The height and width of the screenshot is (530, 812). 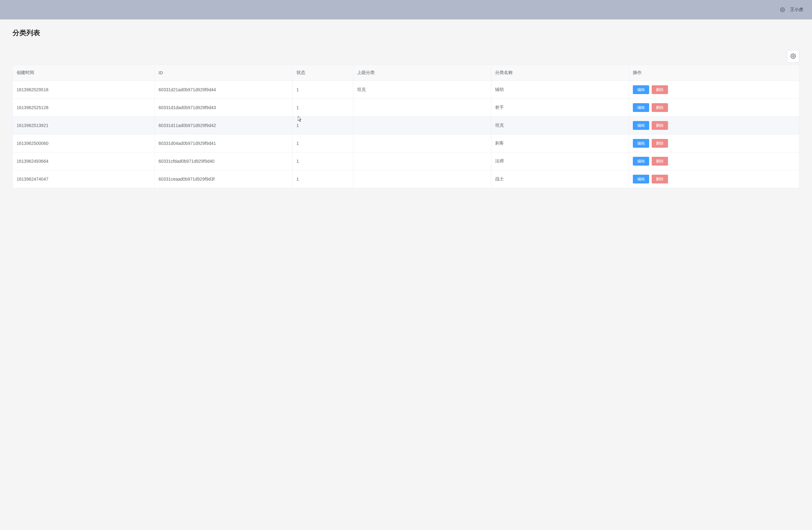 I want to click on cell-created: 1613962525128, so click(x=84, y=108).